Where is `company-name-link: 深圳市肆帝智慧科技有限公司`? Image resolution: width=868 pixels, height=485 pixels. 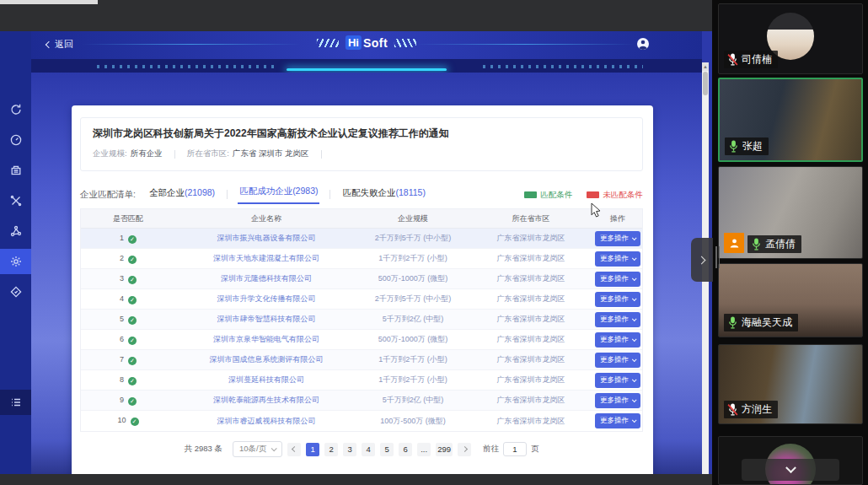 company-name-link: 深圳市肆帝智慧科技有限公司 is located at coordinates (266, 319).